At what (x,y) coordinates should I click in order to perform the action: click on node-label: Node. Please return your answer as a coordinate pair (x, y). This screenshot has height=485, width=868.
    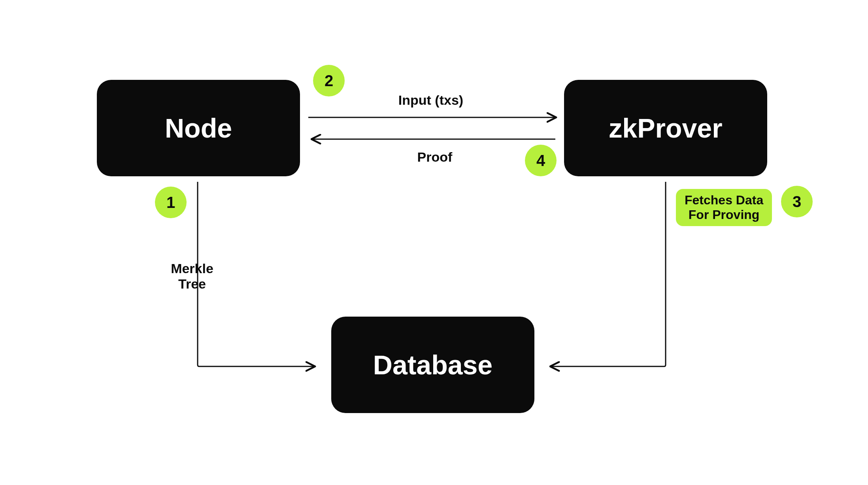
    Looking at the image, I should click on (198, 128).